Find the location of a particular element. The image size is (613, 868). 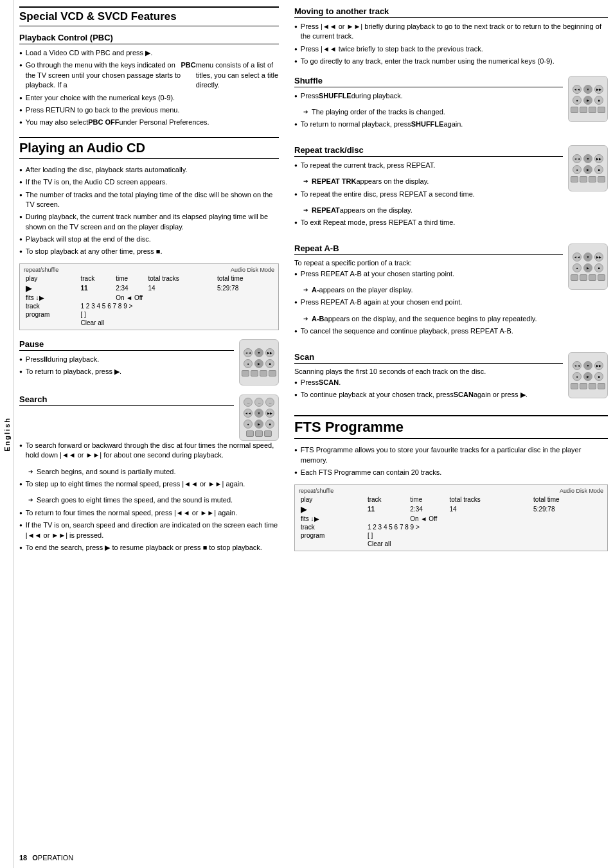

special-vcd-title: Special VCD & SVCD Features is located at coordinates (149, 17).